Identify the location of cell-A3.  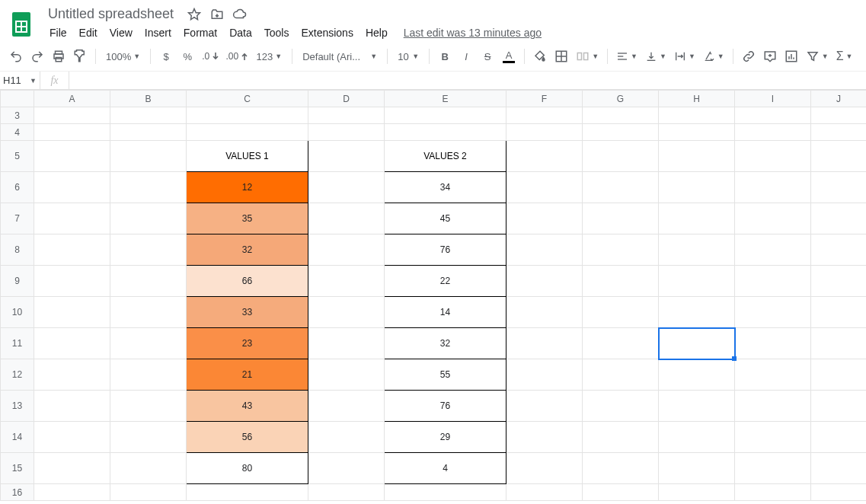
(72, 116).